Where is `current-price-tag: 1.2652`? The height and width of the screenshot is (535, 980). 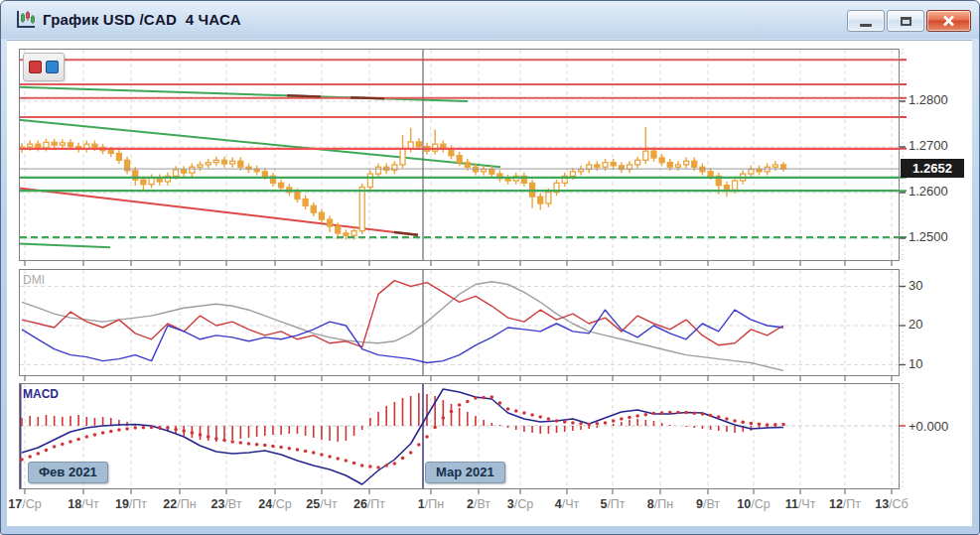 current-price-tag: 1.2652 is located at coordinates (932, 169).